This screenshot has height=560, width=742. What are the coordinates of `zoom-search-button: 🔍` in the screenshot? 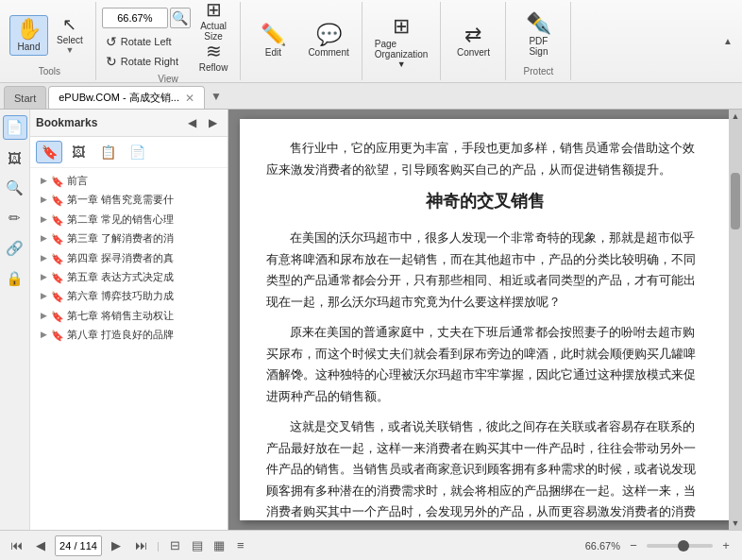 It's located at (180, 18).